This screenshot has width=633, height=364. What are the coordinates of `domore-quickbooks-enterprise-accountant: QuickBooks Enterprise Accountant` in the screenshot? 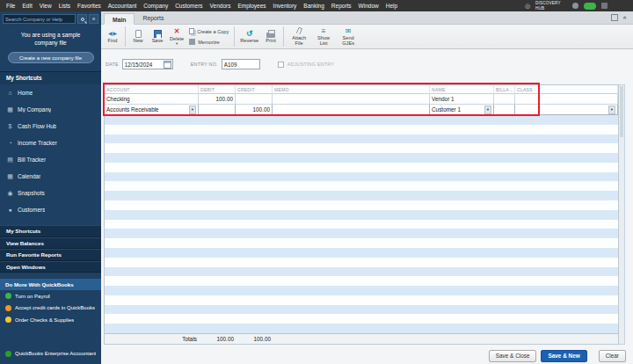 It's located at (51, 354).